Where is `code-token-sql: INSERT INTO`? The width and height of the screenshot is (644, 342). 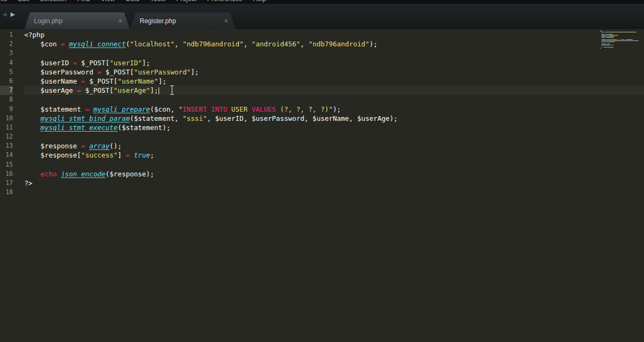 code-token-sql: INSERT INTO is located at coordinates (205, 109).